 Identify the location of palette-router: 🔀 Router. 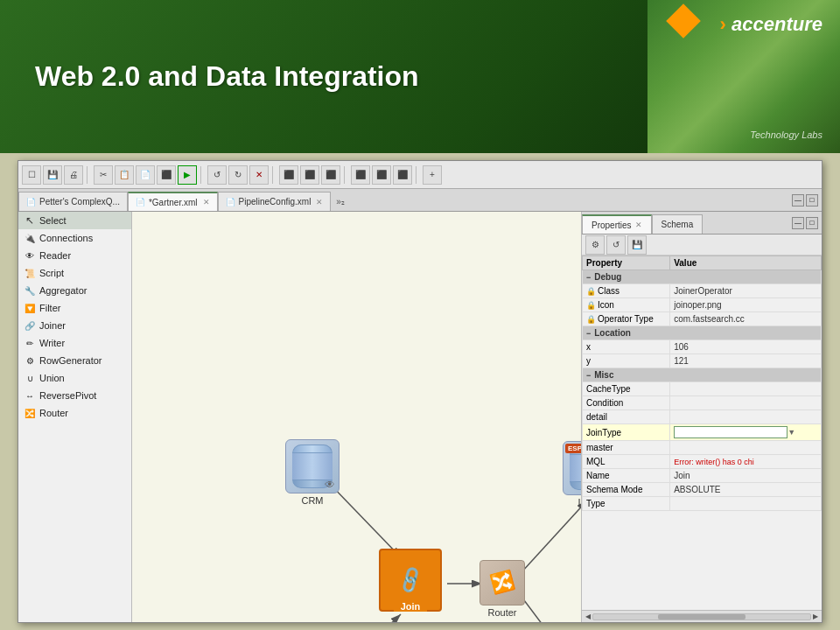
(75, 413).